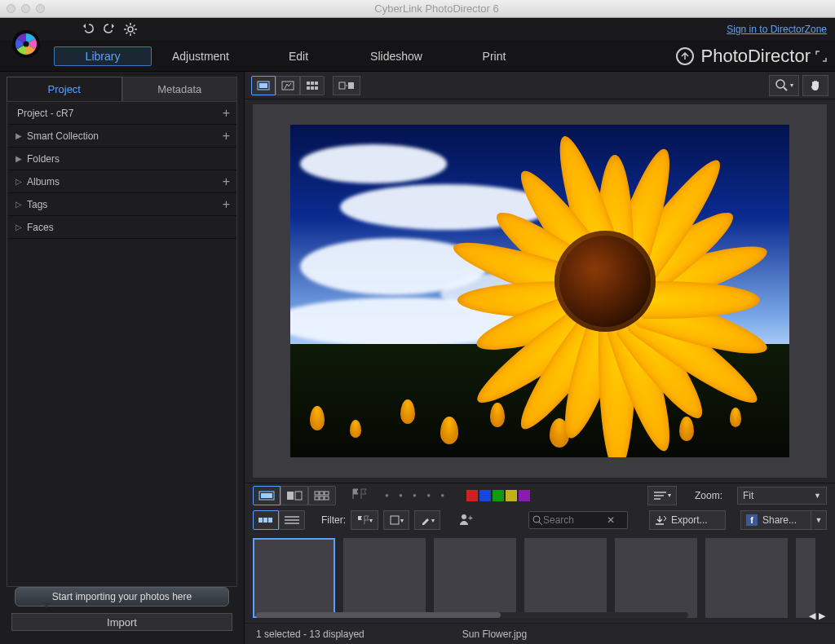 The image size is (835, 644). I want to click on export-button: Export..., so click(687, 520).